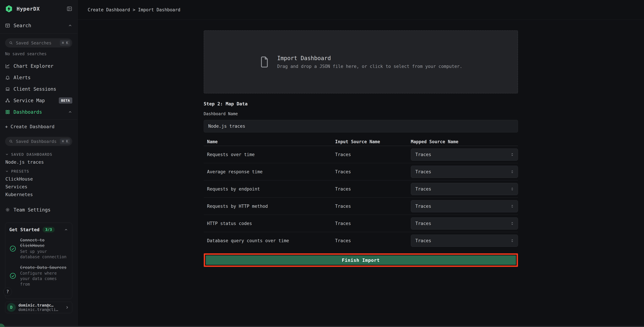  I want to click on saved-dashboards-section-toggle: SAVED DASHBOARDS, so click(38, 154).